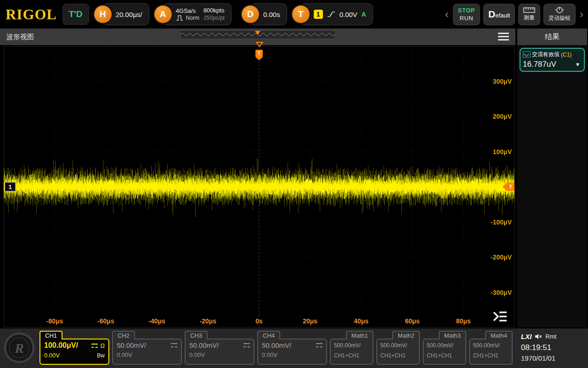 The image size is (588, 368). What do you see at coordinates (337, 14) in the screenshot?
I see `trigger-settings-button: T 1 0.00V A` at bounding box center [337, 14].